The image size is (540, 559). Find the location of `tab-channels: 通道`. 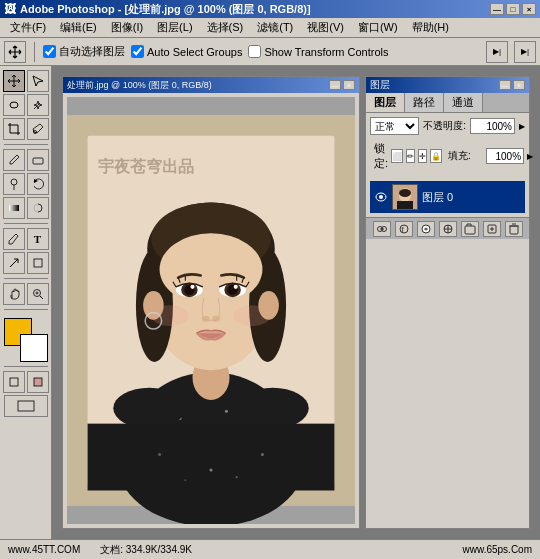

tab-channels: 通道 is located at coordinates (464, 102).